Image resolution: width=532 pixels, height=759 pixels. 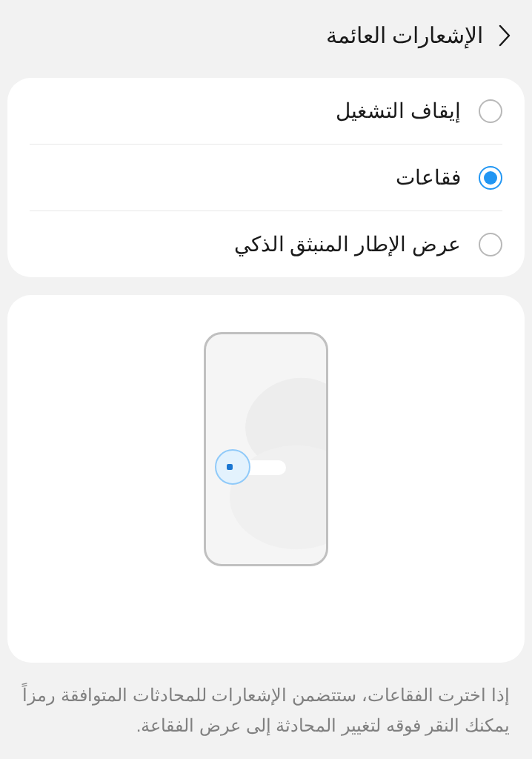 What do you see at coordinates (266, 711) in the screenshot?
I see `description-text: إذا اخترت الفقاعات، ستتضمن الإشعارات للم…` at bounding box center [266, 711].